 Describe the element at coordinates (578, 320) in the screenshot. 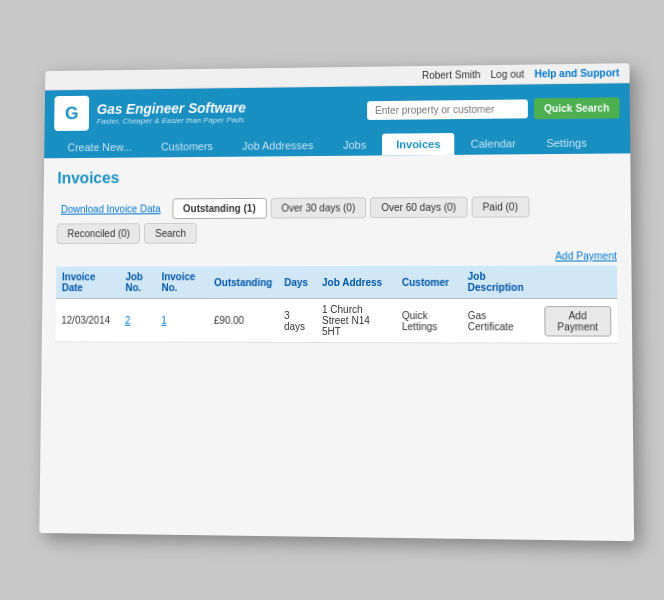

I see `cell-action: Add Payment` at that location.